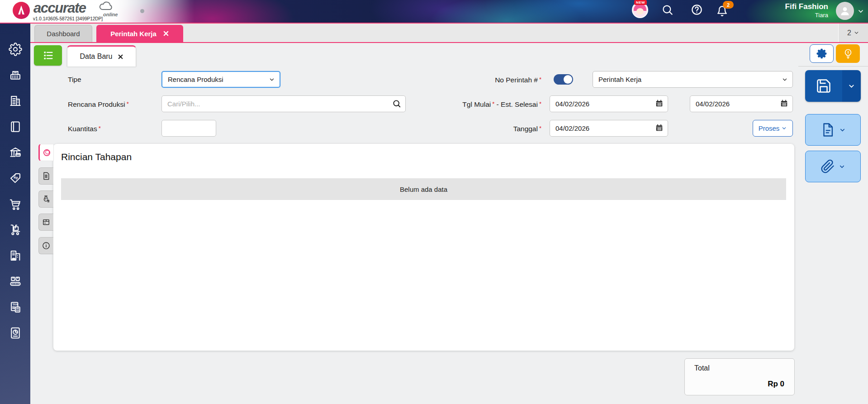 The image size is (868, 404). Describe the element at coordinates (668, 11) in the screenshot. I see `search-icon` at that location.